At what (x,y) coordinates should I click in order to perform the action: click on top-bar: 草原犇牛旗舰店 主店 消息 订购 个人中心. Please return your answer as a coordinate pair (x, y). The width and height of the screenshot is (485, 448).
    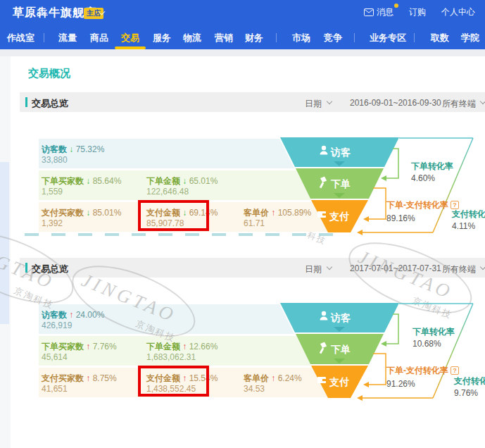
    Looking at the image, I should click on (242, 13).